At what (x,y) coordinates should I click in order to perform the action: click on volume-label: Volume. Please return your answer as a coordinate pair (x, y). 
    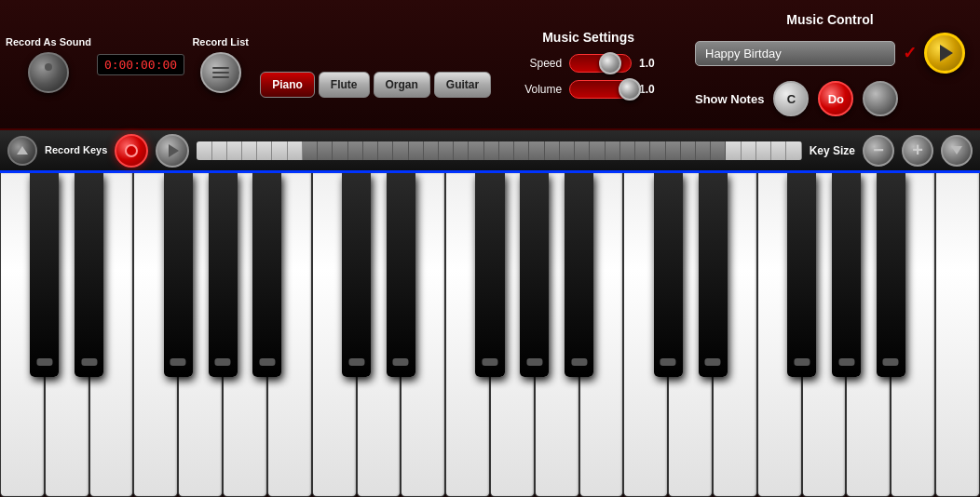
    Looking at the image, I should click on (538, 89).